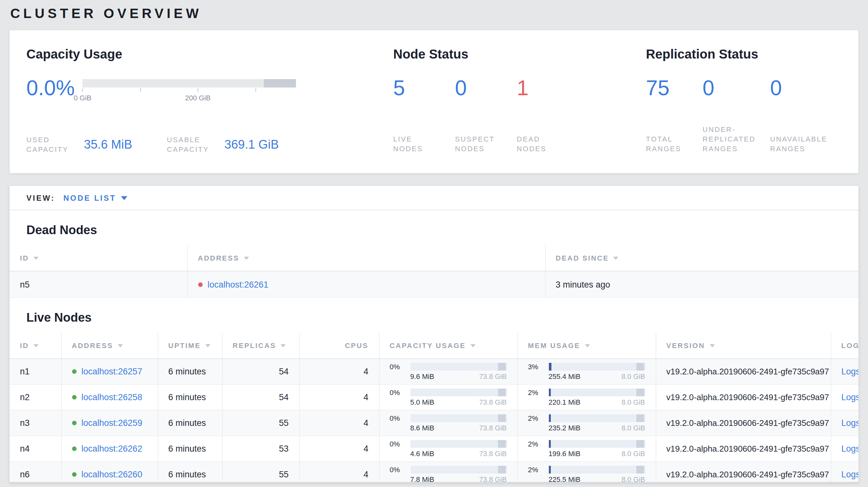 The image size is (868, 487). I want to click on dead-nodes-stat: 1 DEAD NODES, so click(539, 115).